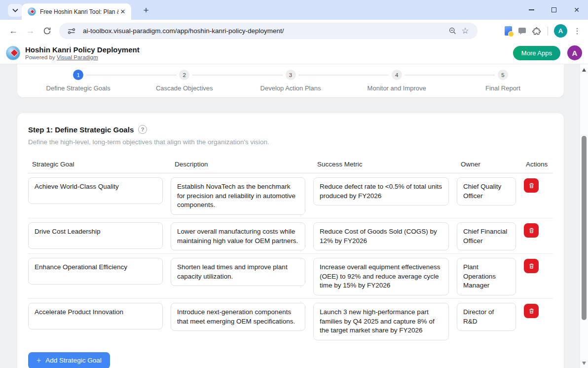 This screenshot has width=588, height=368. What do you see at coordinates (537, 31) in the screenshot?
I see `extensions-puzzle-icon` at bounding box center [537, 31].